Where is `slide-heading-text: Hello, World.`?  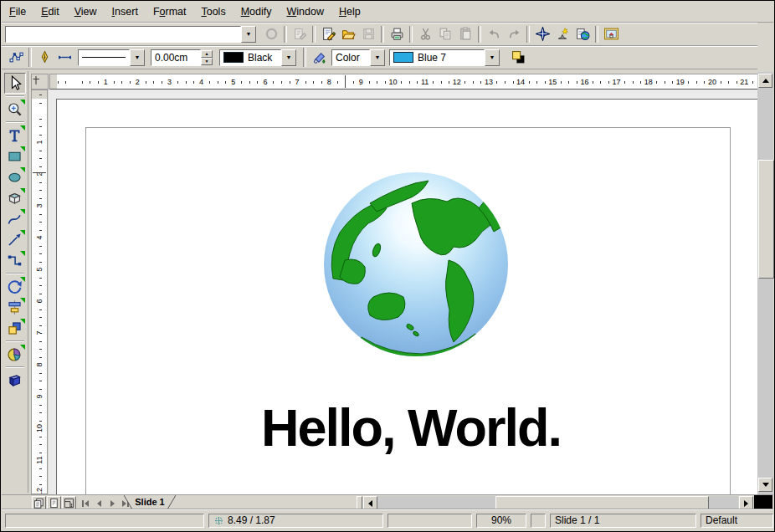 slide-heading-text: Hello, World. is located at coordinates (411, 427).